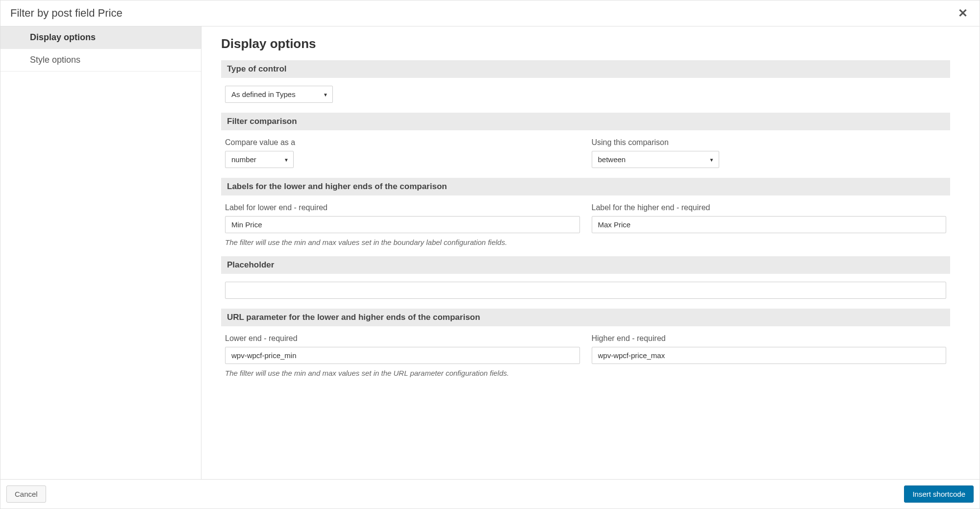  What do you see at coordinates (585, 373) in the screenshot?
I see `url-params-hint: The filter will use the min and max valu…` at bounding box center [585, 373].